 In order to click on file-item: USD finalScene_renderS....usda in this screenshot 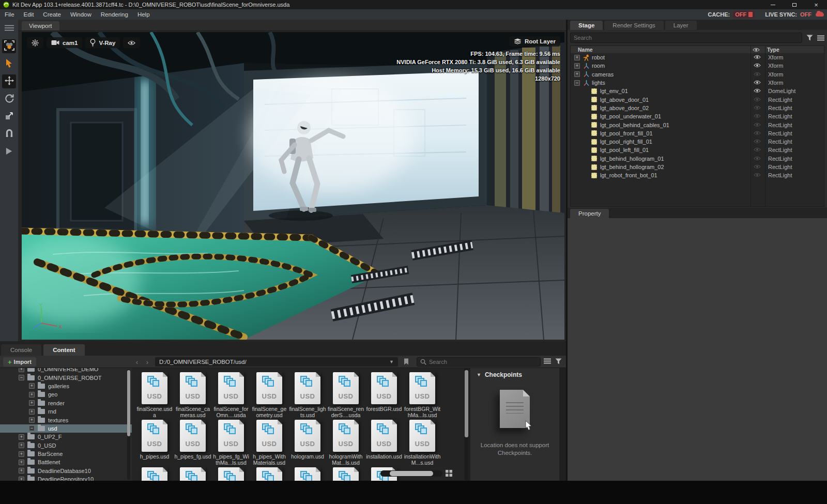, I will do `click(346, 395)`.